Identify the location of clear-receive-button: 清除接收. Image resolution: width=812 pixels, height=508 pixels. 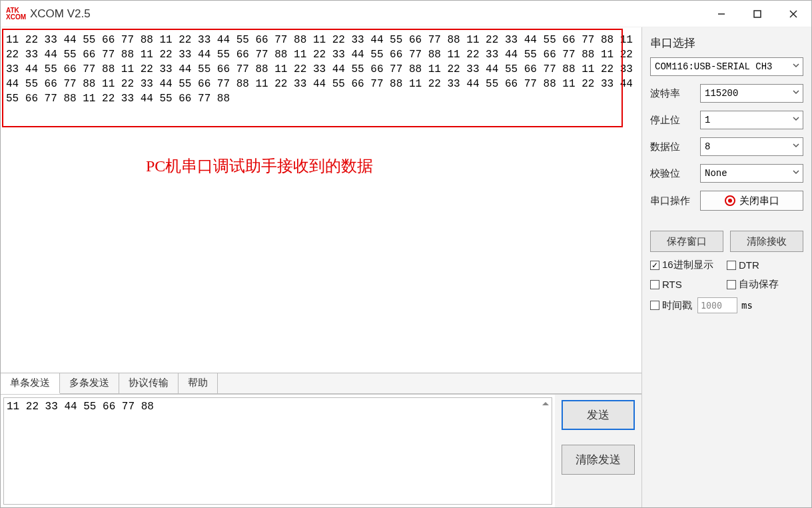
(767, 241).